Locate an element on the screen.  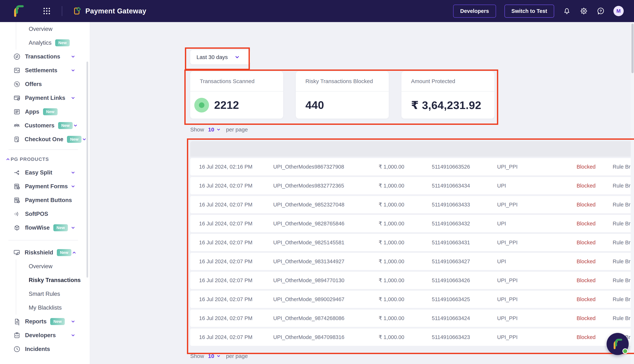
stat-card-risky-blocked: Risky Transactions Blocked 440 is located at coordinates (342, 95).